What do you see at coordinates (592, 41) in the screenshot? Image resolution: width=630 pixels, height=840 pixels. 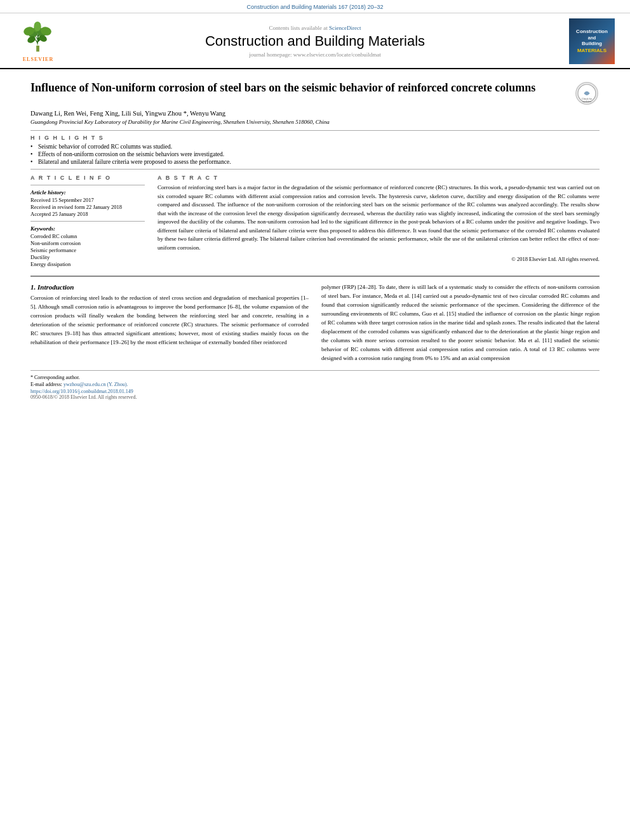 I see `journal-cover-image: Construction and Building MATERIALS` at bounding box center [592, 41].